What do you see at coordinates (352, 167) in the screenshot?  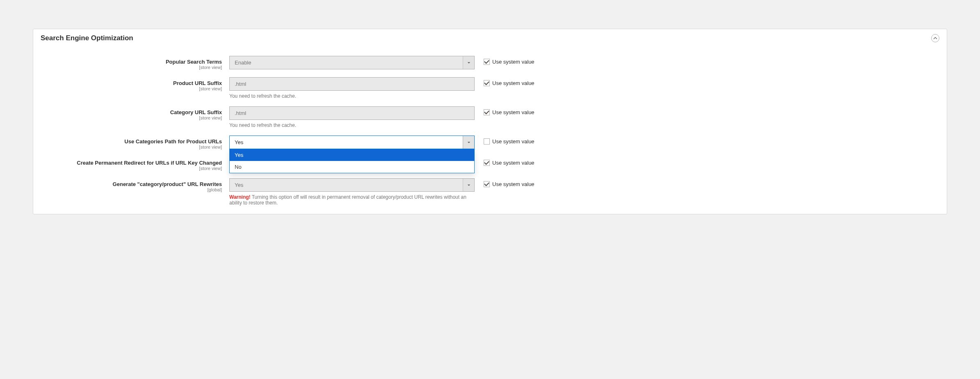 I see `dropdown-option-no: No` at bounding box center [352, 167].